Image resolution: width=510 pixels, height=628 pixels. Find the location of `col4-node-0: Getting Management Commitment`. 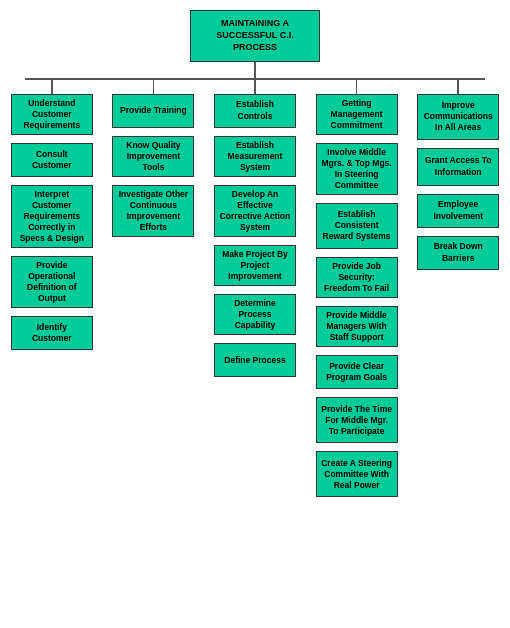

col4-node-0: Getting Management Commitment is located at coordinates (357, 114).